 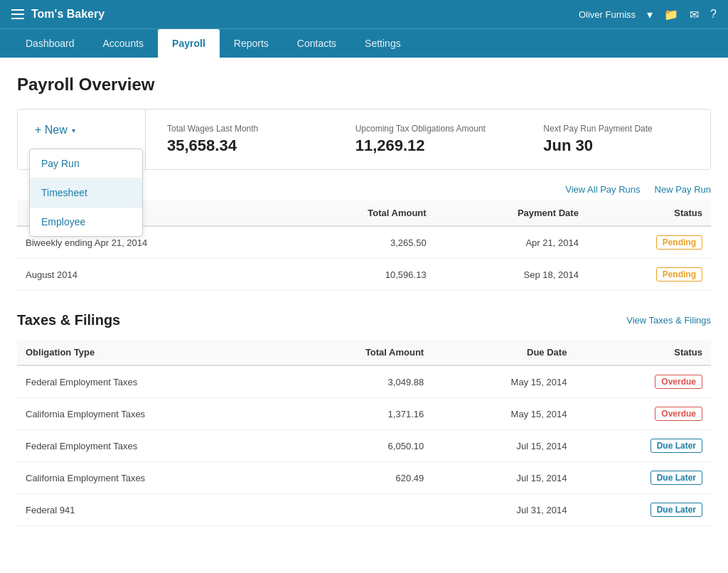 What do you see at coordinates (240, 146) in the screenshot?
I see `total-wages-value: 35,658.34` at bounding box center [240, 146].